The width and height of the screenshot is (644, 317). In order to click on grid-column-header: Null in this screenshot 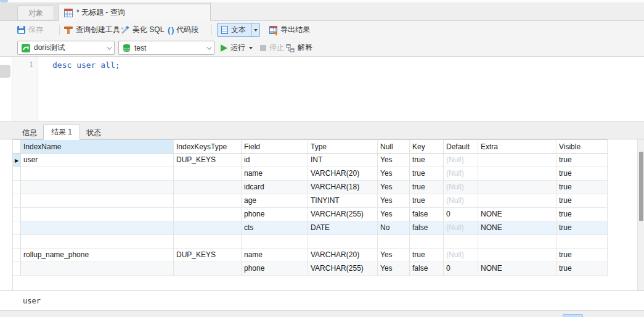, I will do `click(394, 147)`.